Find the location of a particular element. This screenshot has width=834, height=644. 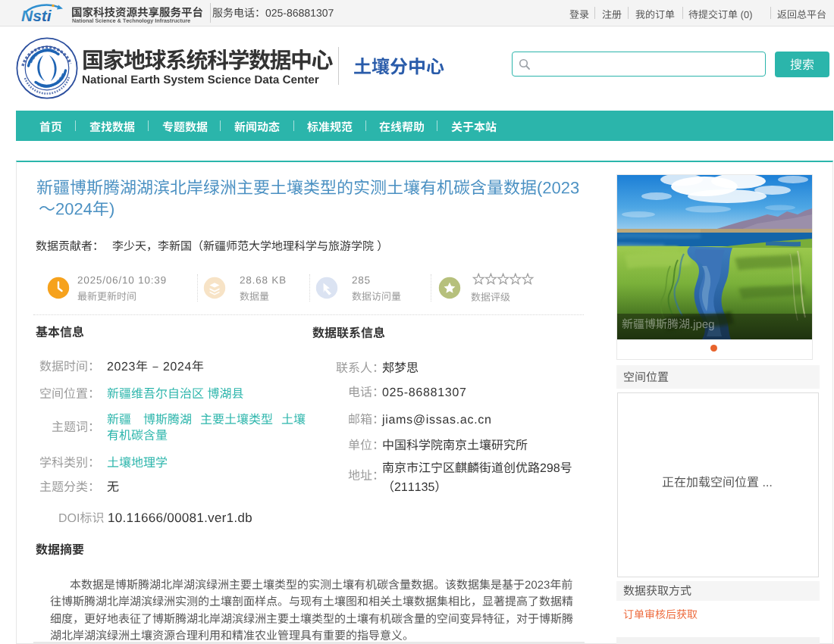

svg-text: Nsti is located at coordinates (36, 15).